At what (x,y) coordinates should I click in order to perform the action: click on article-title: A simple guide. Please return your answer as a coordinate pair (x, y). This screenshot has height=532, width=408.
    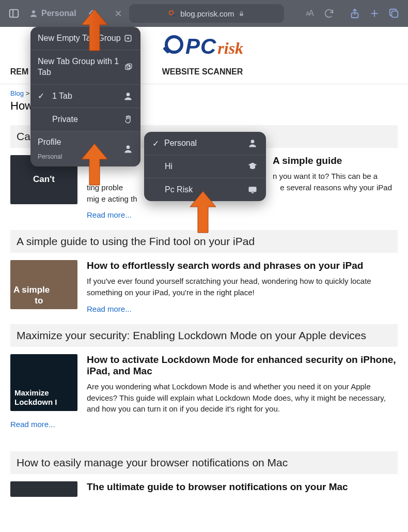
    Looking at the image, I should click on (335, 161).